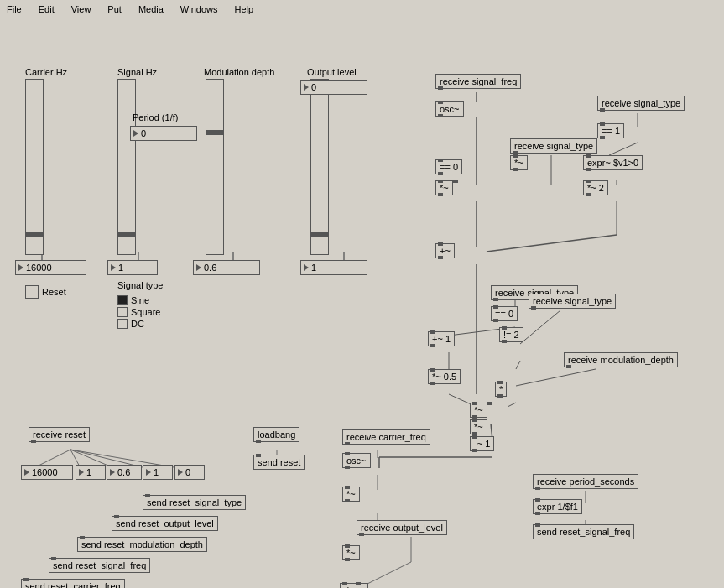 Image resolution: width=724 pixels, height=588 pixels. I want to click on dc-radio, so click(122, 324).